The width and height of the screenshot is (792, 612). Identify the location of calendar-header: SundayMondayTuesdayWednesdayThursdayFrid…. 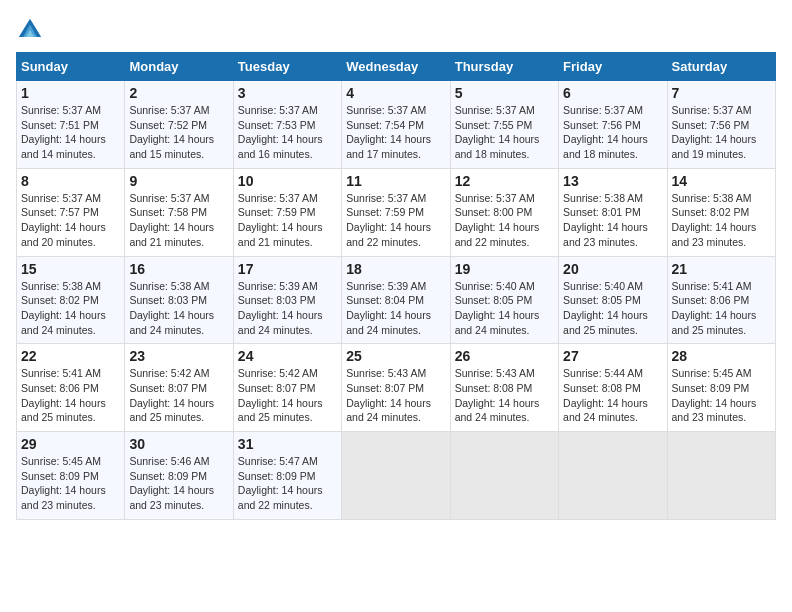
(396, 67).